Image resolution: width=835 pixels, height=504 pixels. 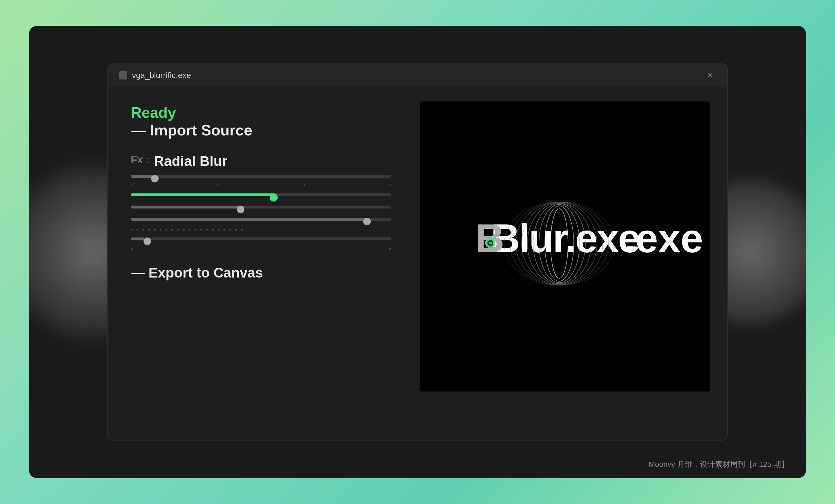 I want to click on slider-5-dots, so click(x=261, y=249).